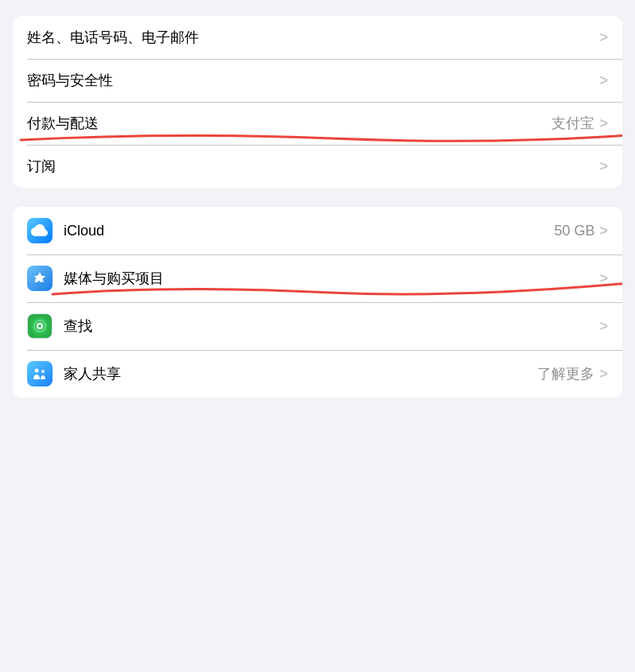 Image resolution: width=635 pixels, height=672 pixels. I want to click on find-my-label: 查找, so click(329, 326).